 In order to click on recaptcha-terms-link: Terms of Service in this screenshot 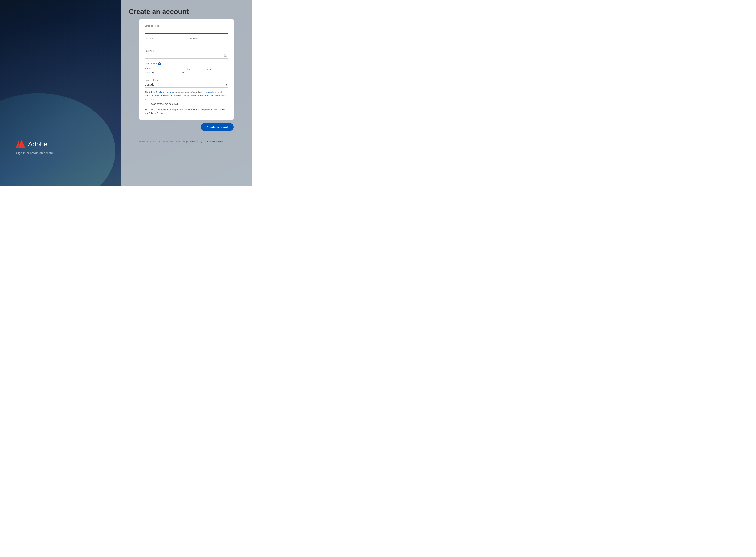, I will do `click(214, 142)`.